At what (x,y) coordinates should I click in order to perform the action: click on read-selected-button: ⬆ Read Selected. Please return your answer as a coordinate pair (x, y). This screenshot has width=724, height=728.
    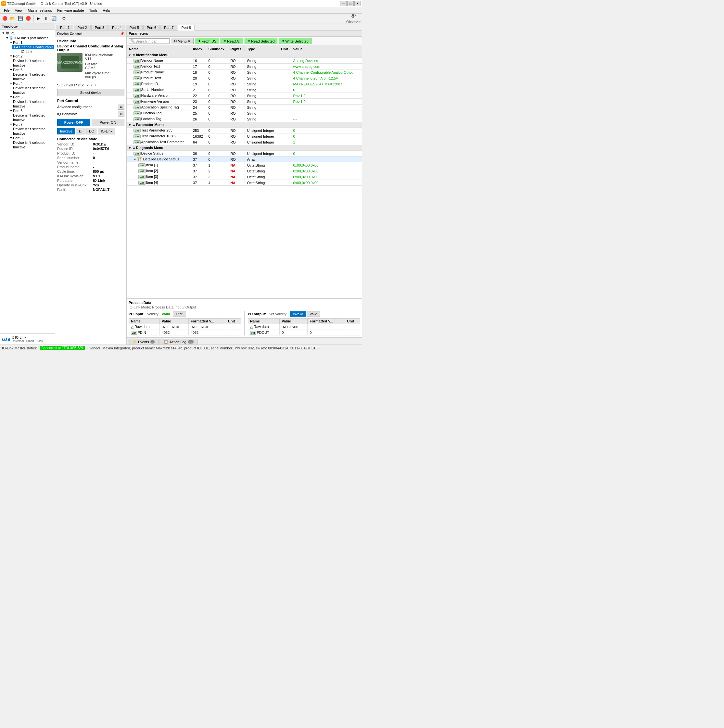
    Looking at the image, I should click on (261, 41).